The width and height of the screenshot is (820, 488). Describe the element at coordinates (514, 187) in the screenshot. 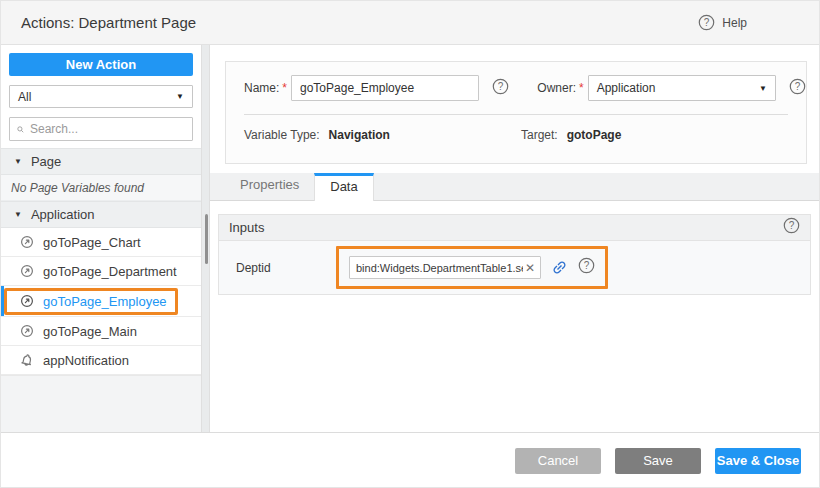

I see `detail-tabbar: Properties Data` at that location.